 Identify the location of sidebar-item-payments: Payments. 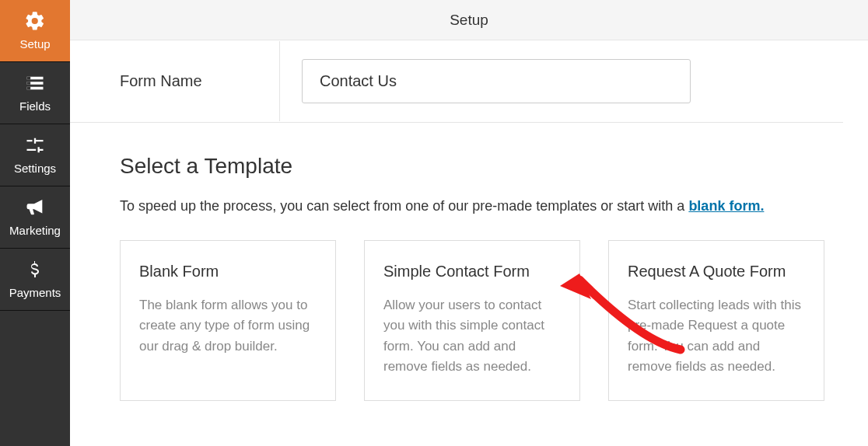
(35, 280).